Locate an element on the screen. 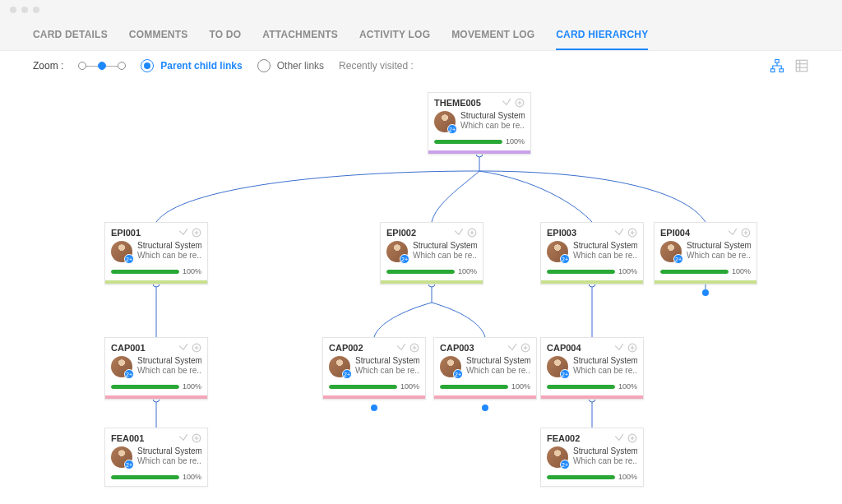 This screenshot has height=504, width=842. card-cap001: CAP001 2+Structural SystemWhich can be r… is located at coordinates (156, 368).